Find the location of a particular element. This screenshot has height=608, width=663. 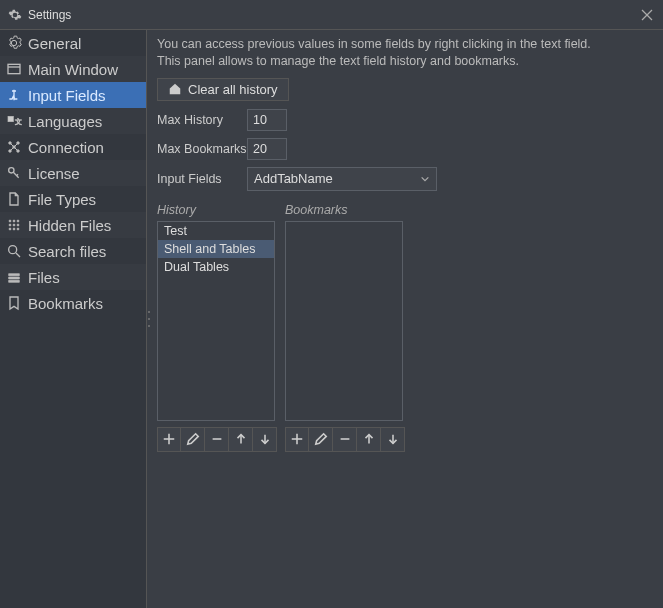

sidebar-item-main-window: Main Window is located at coordinates (73, 69).